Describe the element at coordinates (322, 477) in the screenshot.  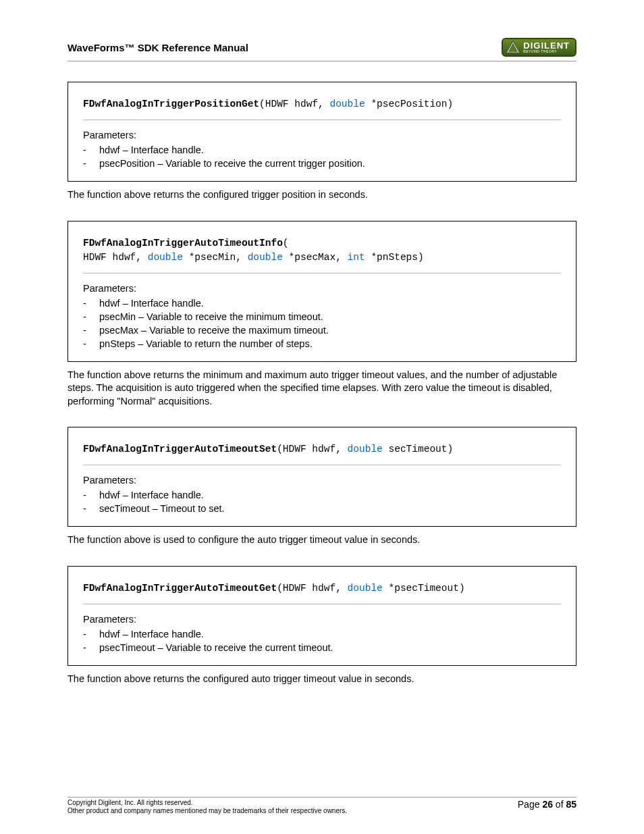
I see `function-box: FDwfAnalogInTriggerAutoTimeoutSet(HDWF h…` at that location.